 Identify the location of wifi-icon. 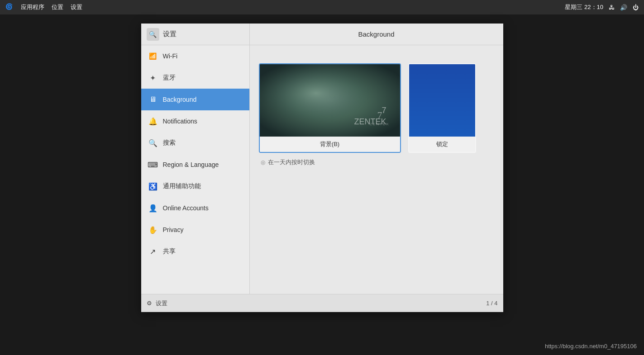
(153, 56).